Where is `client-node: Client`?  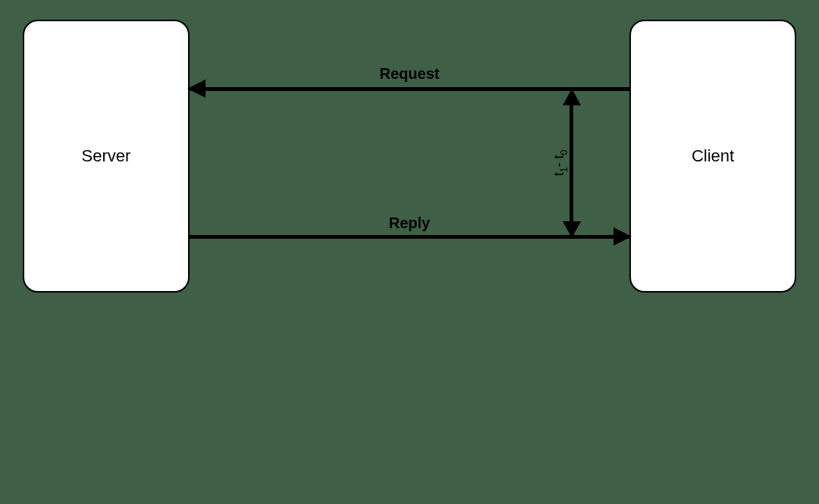
client-node: Client is located at coordinates (713, 156).